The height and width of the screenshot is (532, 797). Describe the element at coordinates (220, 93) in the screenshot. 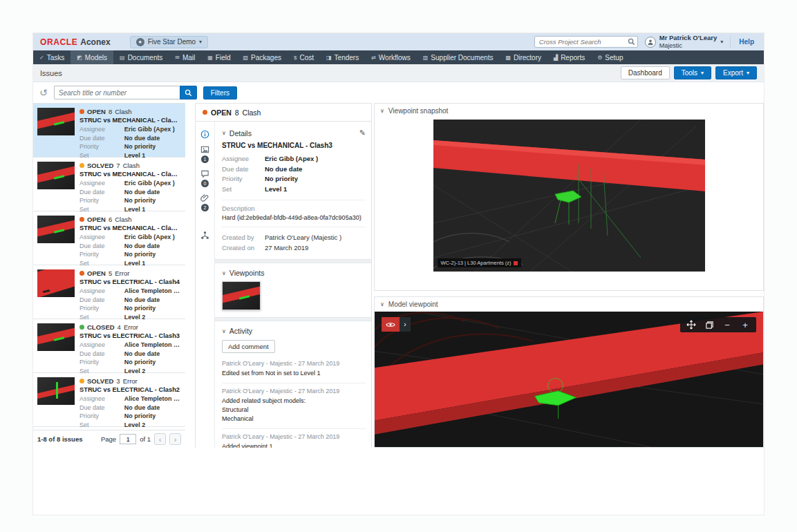

I see `filters-button: Filters` at that location.